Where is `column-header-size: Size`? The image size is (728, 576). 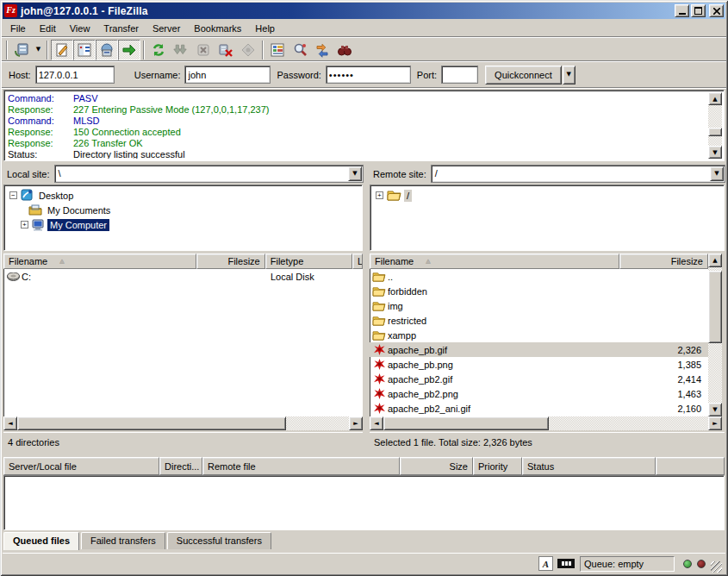
column-header-size: Size is located at coordinates (436, 466).